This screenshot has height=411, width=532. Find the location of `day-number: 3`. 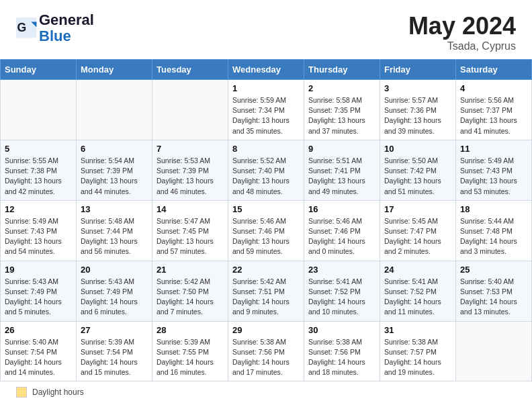

day-number: 3 is located at coordinates (418, 89).